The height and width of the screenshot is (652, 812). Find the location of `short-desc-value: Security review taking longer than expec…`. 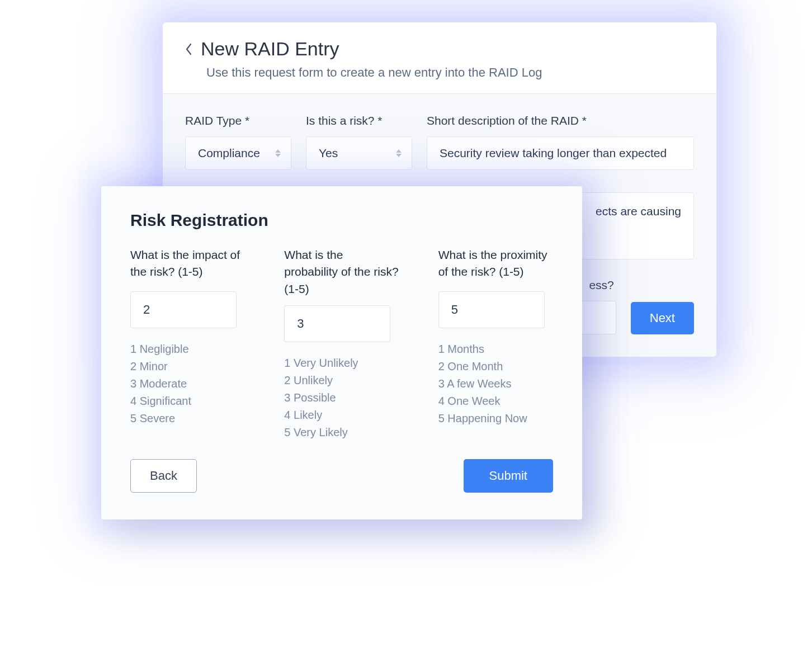

short-desc-value: Security review taking longer than expec… is located at coordinates (553, 153).